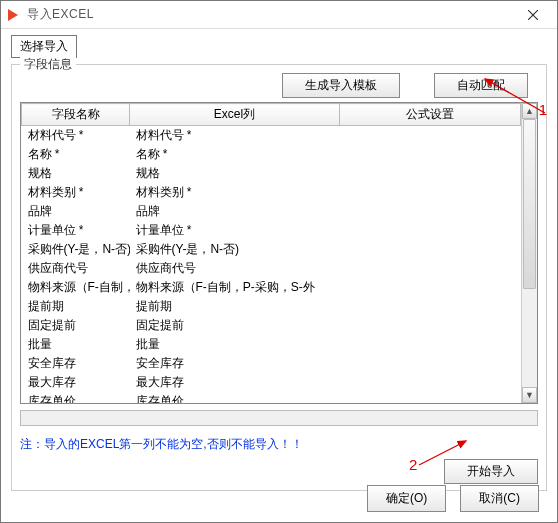 The height and width of the screenshot is (523, 558). I want to click on field-info-legend: 字段信息, so click(48, 64).